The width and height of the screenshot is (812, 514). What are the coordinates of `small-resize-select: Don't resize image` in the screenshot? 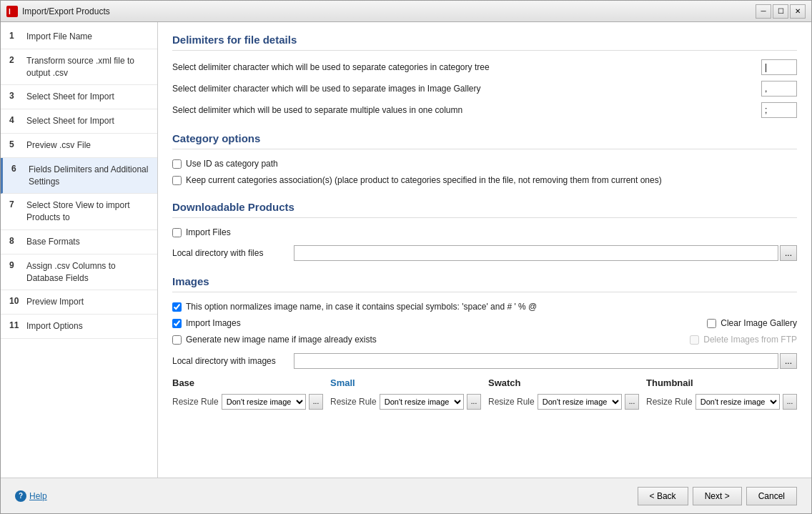 It's located at (422, 402).